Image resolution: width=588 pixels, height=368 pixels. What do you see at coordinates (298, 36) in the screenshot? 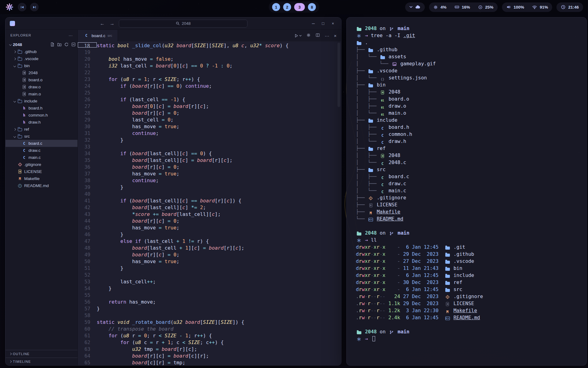
I see `run-button` at bounding box center [298, 36].